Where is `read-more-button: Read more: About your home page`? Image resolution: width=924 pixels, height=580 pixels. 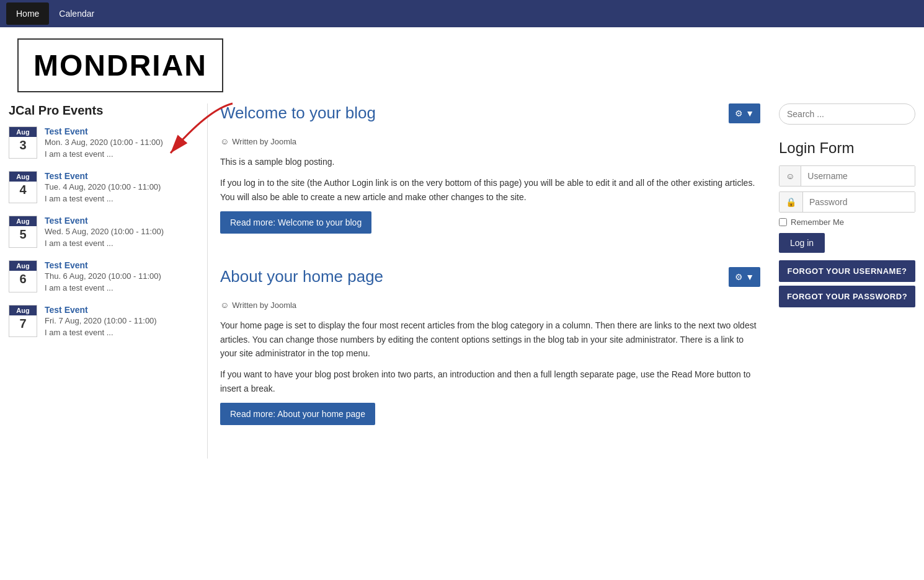 read-more-button: Read more: About your home page is located at coordinates (298, 414).